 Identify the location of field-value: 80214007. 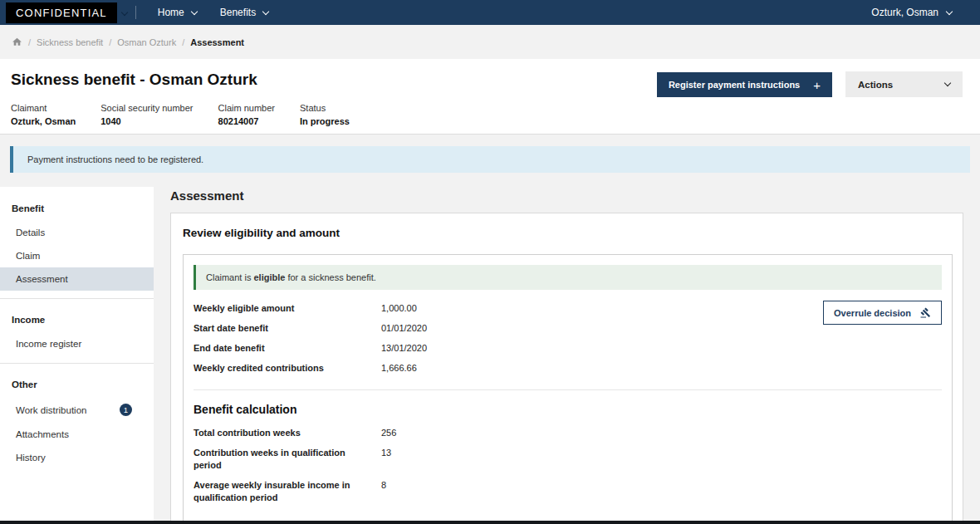
(247, 121).